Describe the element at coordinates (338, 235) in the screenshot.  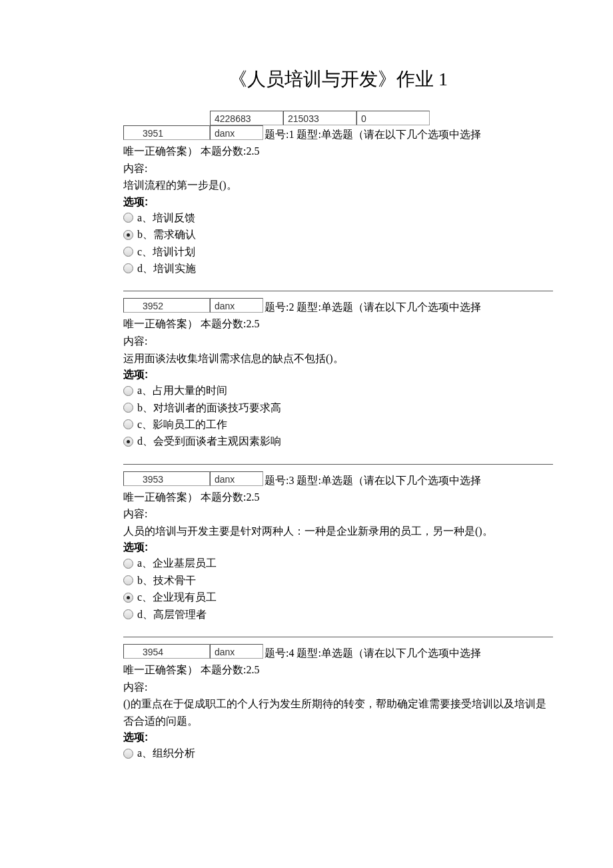
I see `option-row: b、需求确认` at that location.